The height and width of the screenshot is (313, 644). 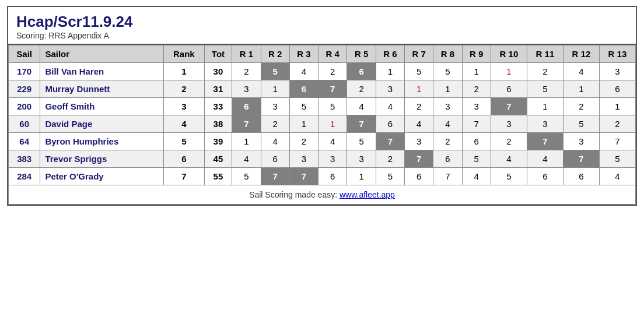 What do you see at coordinates (448, 107) in the screenshot?
I see `race-result-r8: 3` at bounding box center [448, 107].